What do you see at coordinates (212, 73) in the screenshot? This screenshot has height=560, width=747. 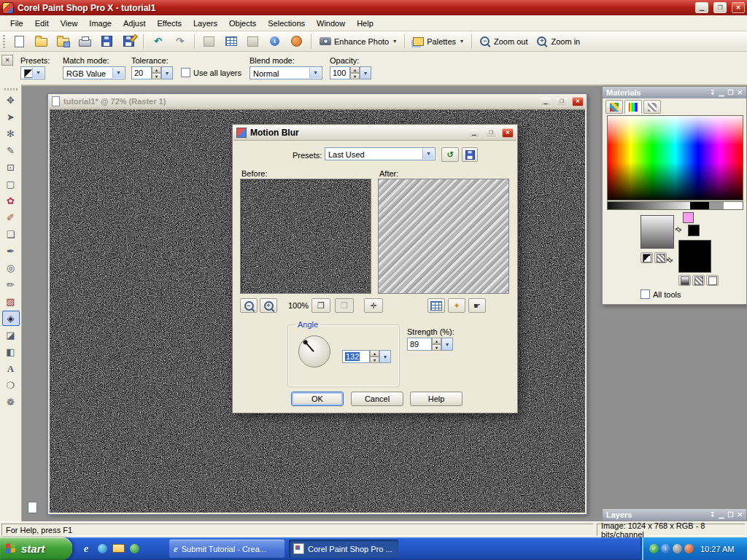 I see `use-all-layers-row: Use all layers` at bounding box center [212, 73].